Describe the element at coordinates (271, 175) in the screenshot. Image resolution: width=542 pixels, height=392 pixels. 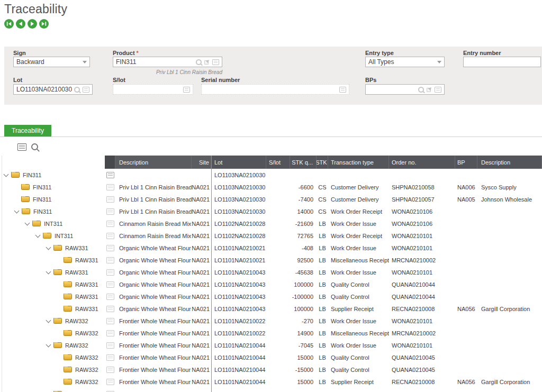
I see `table-row: FIN311LO1103NA0210030` at that location.